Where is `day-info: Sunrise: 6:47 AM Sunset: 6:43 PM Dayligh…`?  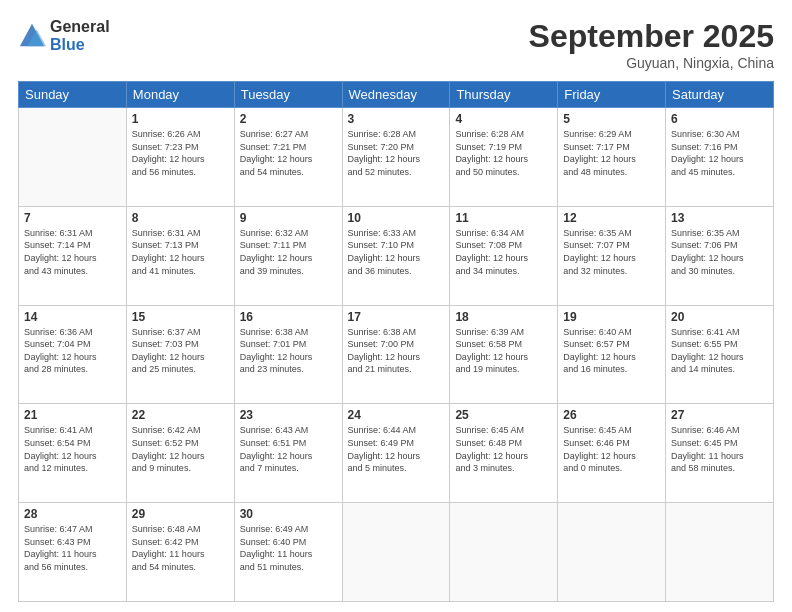 day-info: Sunrise: 6:47 AM Sunset: 6:43 PM Dayligh… is located at coordinates (72, 548).